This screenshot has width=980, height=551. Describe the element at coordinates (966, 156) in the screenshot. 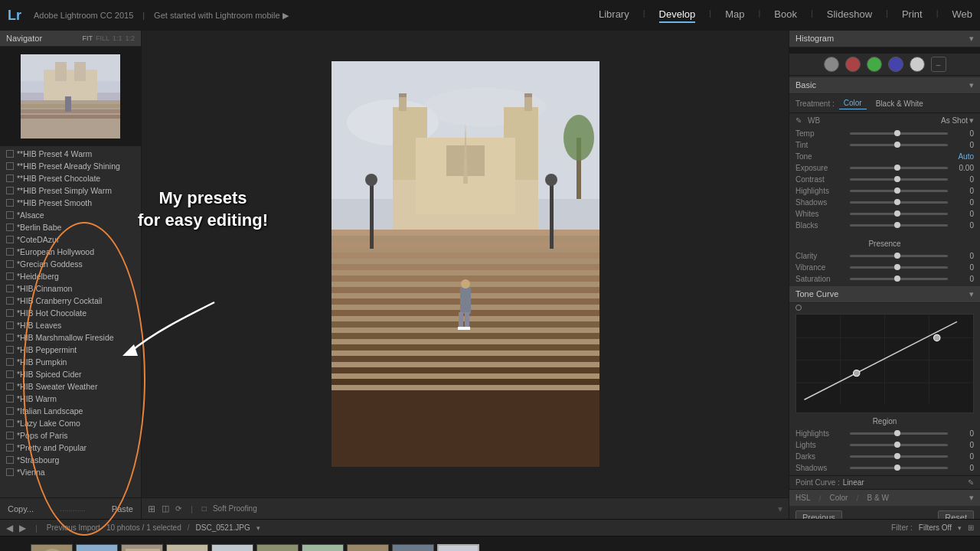

I see `tone-auto-btn: Auto` at that location.